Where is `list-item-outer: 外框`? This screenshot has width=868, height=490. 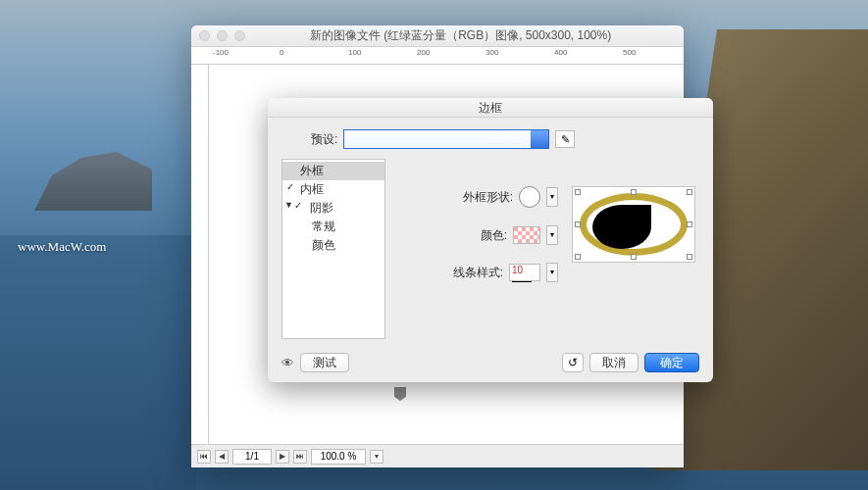
list-item-outer: 外框 is located at coordinates (333, 171).